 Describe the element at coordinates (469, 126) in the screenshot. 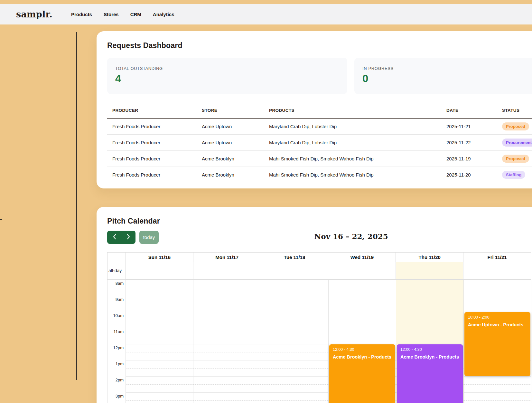

I see `cell-date: 2025-11-21` at that location.